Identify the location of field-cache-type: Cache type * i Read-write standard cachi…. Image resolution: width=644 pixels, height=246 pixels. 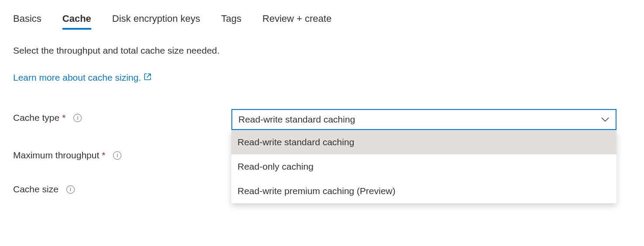
(322, 120).